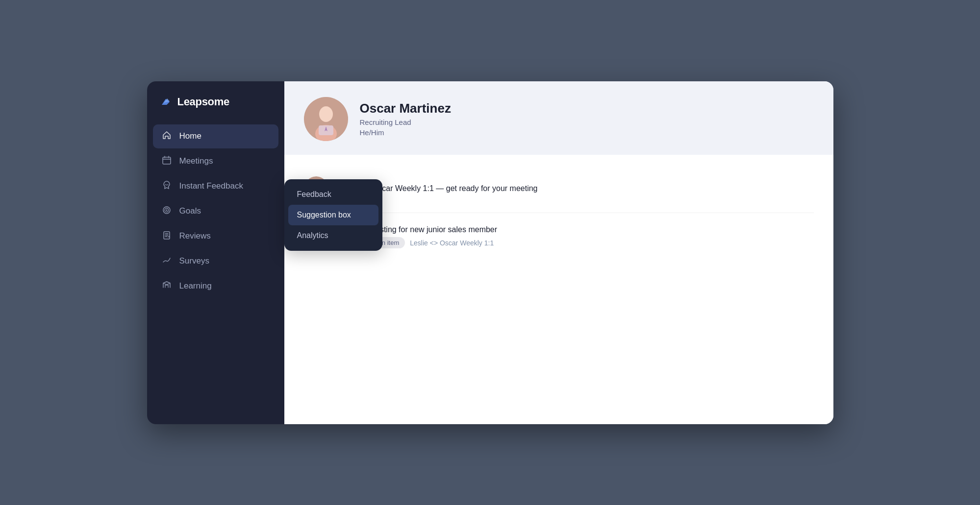  Describe the element at coordinates (211, 186) in the screenshot. I see `sidebar-item-instant-feedback-label: Instant Feedback` at that location.